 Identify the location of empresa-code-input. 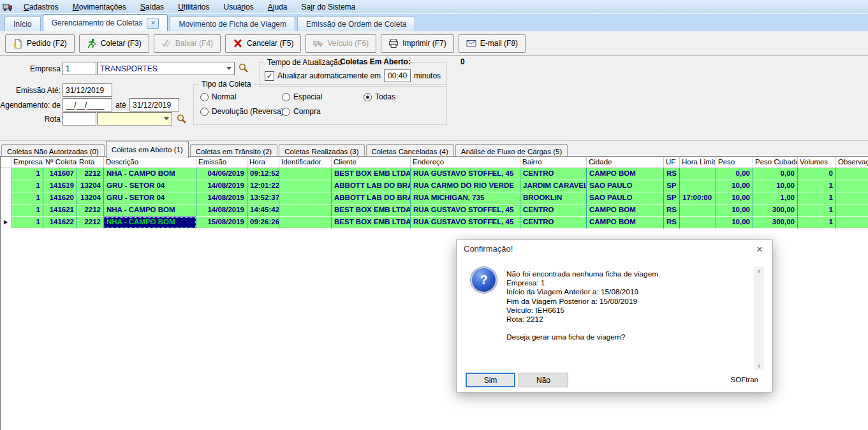
(79, 69).